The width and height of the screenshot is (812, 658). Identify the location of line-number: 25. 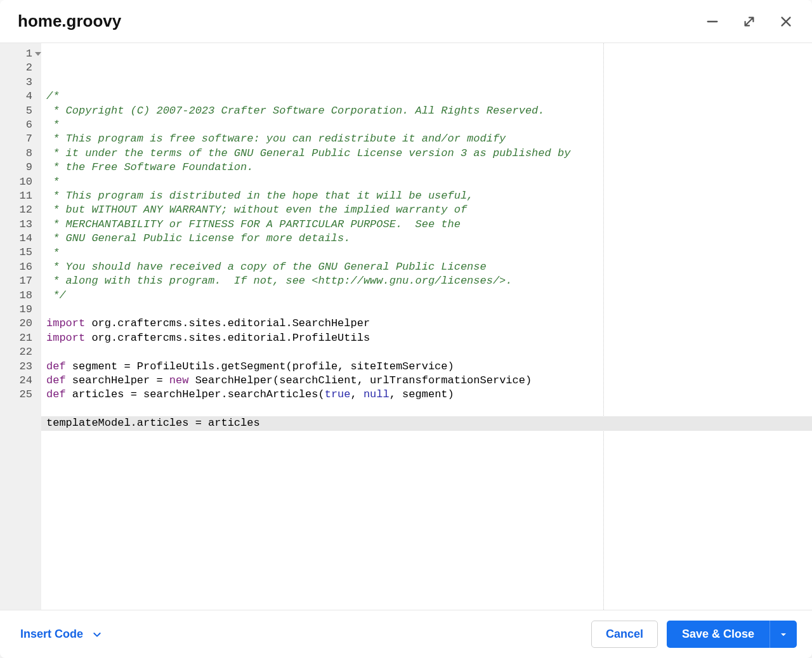
(20, 395).